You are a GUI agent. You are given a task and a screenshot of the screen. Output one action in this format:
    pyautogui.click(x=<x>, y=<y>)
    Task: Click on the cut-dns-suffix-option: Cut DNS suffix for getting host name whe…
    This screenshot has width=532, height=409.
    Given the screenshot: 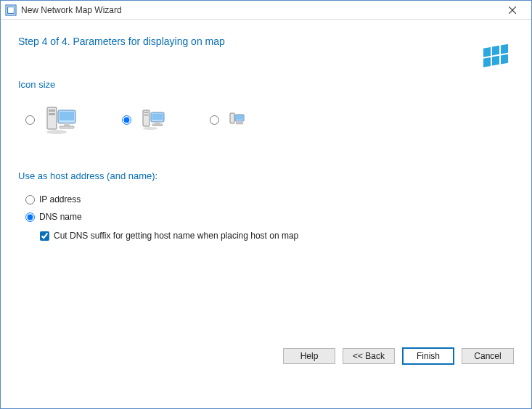 What is the action you would take?
    pyautogui.click(x=277, y=236)
    